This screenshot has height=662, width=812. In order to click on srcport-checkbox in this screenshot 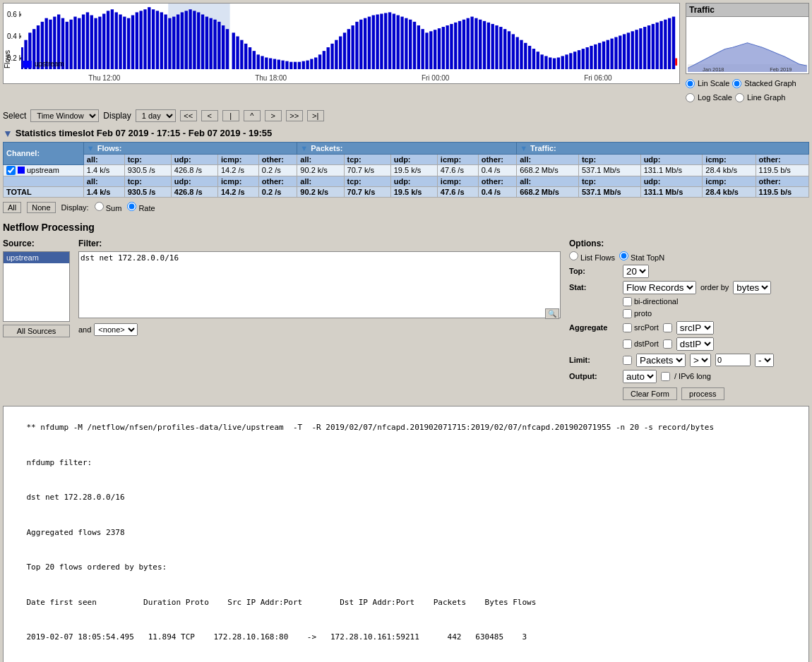, I will do `click(627, 327)`.